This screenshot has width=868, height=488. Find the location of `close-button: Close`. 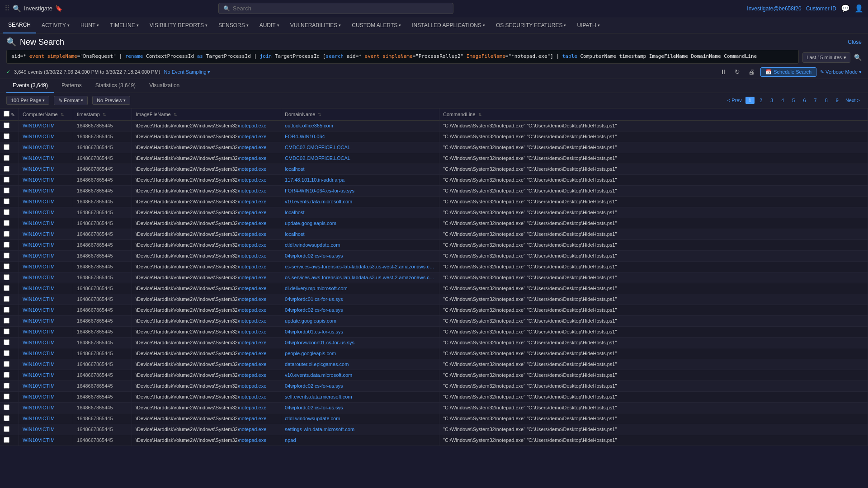

close-button: Close is located at coordinates (854, 42).